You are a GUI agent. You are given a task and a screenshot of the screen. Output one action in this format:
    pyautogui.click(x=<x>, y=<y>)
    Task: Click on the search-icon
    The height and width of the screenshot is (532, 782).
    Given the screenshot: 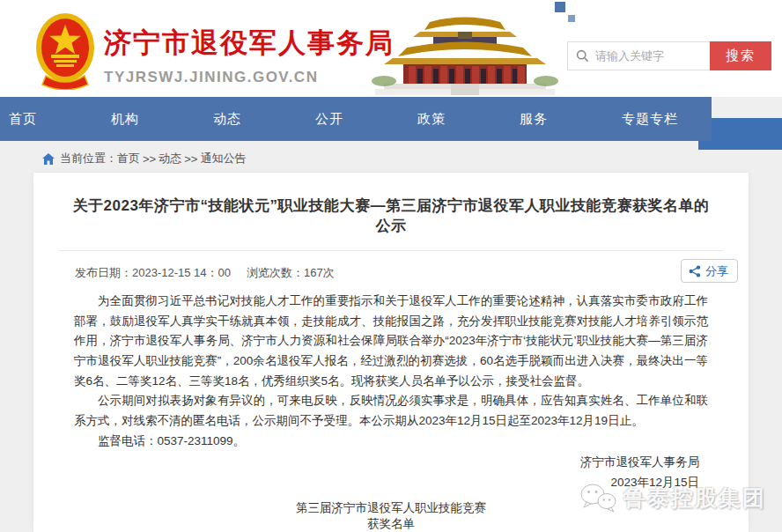 What is the action you would take?
    pyautogui.click(x=583, y=56)
    